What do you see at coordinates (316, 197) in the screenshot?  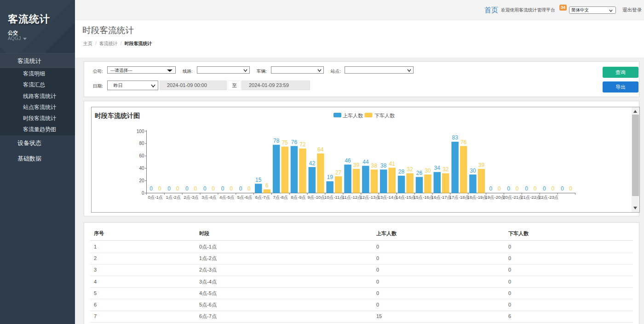 I see `svg-text: 9点-10点` at bounding box center [316, 197].